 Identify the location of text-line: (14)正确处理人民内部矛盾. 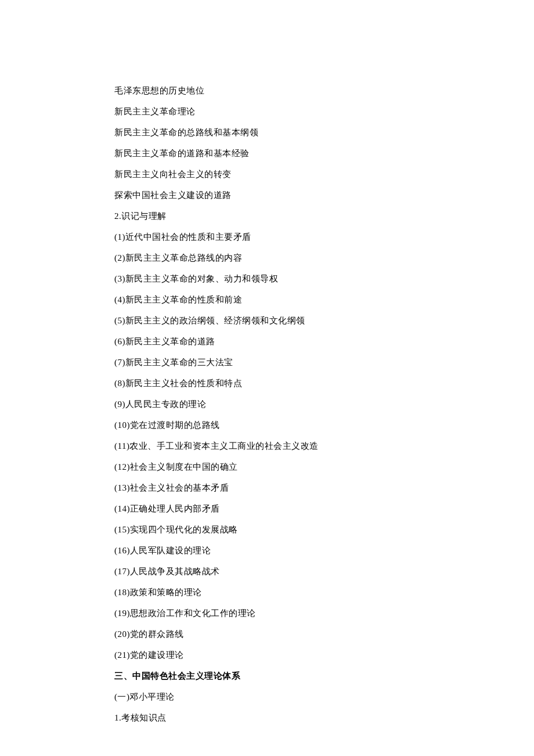
(324, 509).